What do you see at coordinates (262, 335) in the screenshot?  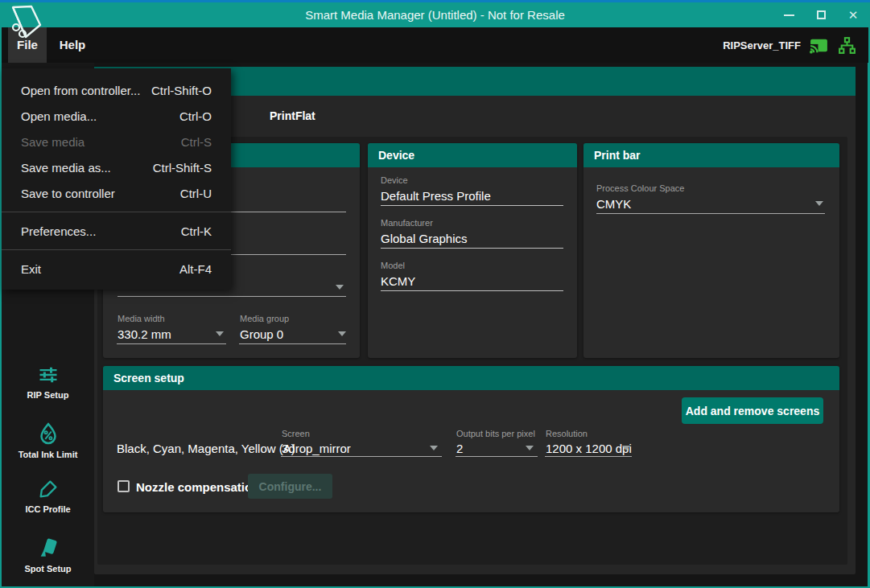 I see `media-group-value: Group 0` at bounding box center [262, 335].